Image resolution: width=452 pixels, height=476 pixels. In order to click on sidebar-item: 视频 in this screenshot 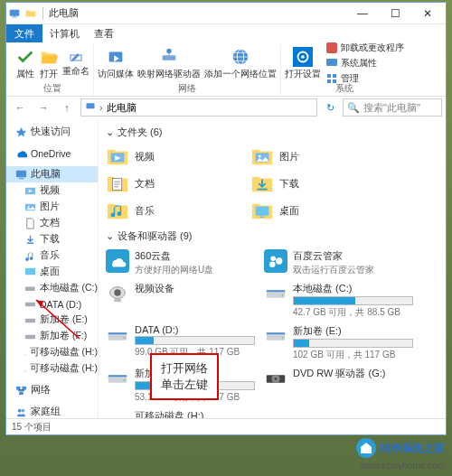, I will do `click(52, 191)`.